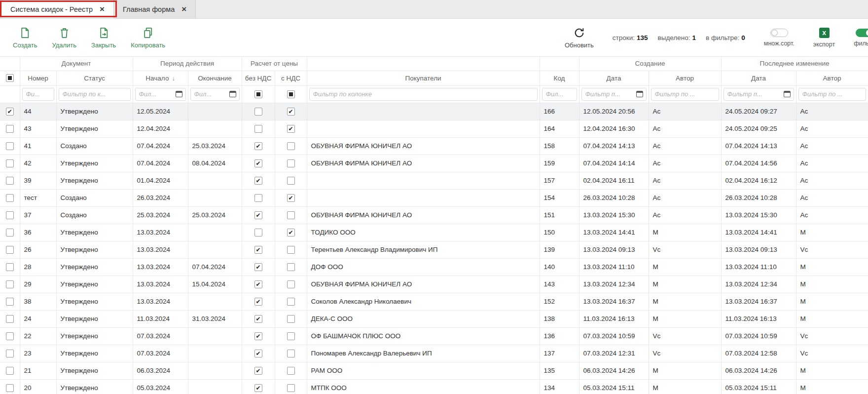 The width and height of the screenshot is (868, 394). What do you see at coordinates (38, 78) in the screenshot?
I see `column-header-number: Номер` at bounding box center [38, 78].